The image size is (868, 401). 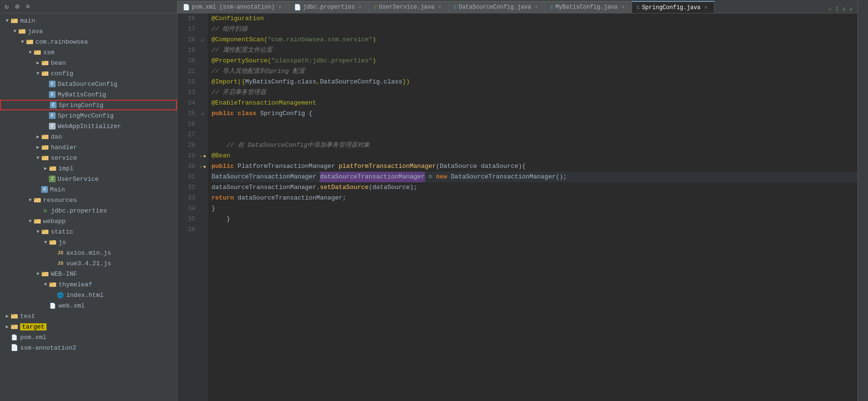 What do you see at coordinates (88, 147) in the screenshot?
I see `tree-item: ▶handler` at bounding box center [88, 147].